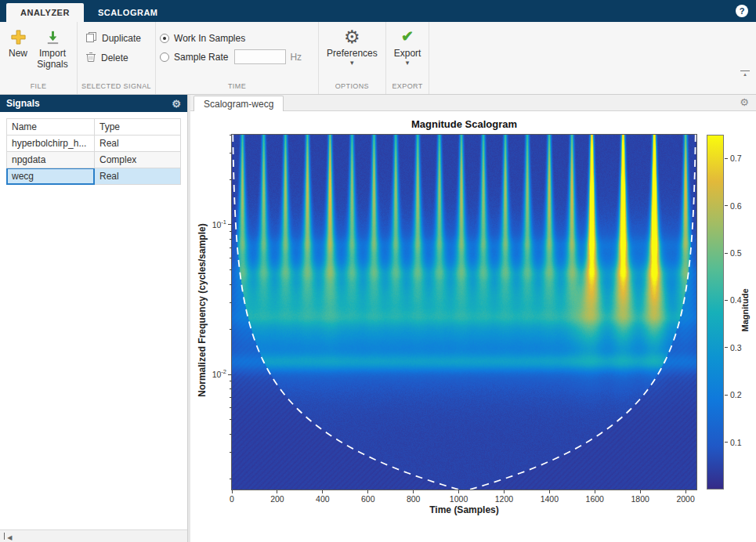  What do you see at coordinates (213, 224) in the screenshot?
I see `y-tick-label: 10-1` at bounding box center [213, 224].